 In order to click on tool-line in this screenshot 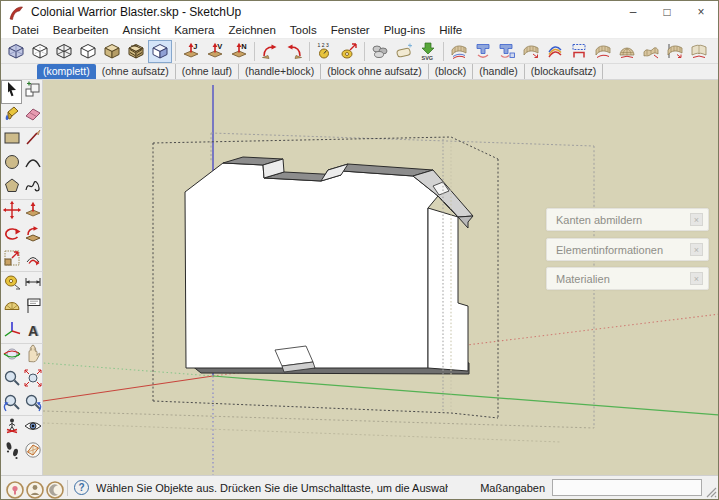, I will do `click(32, 140)`.